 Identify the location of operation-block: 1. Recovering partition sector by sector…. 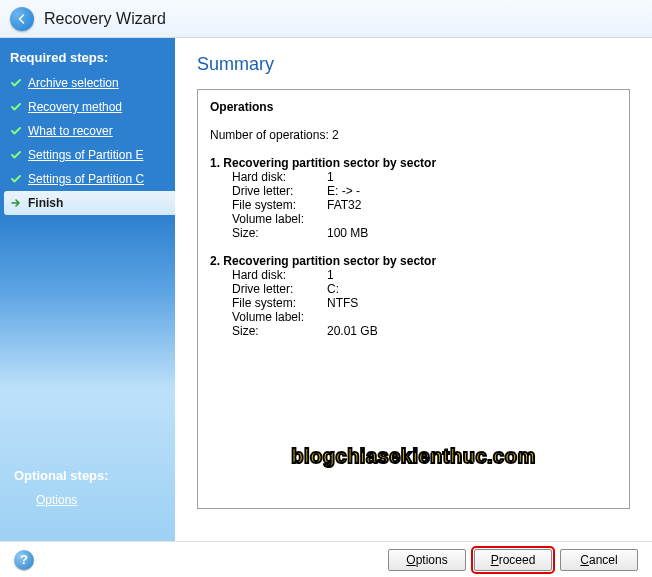
(414, 198).